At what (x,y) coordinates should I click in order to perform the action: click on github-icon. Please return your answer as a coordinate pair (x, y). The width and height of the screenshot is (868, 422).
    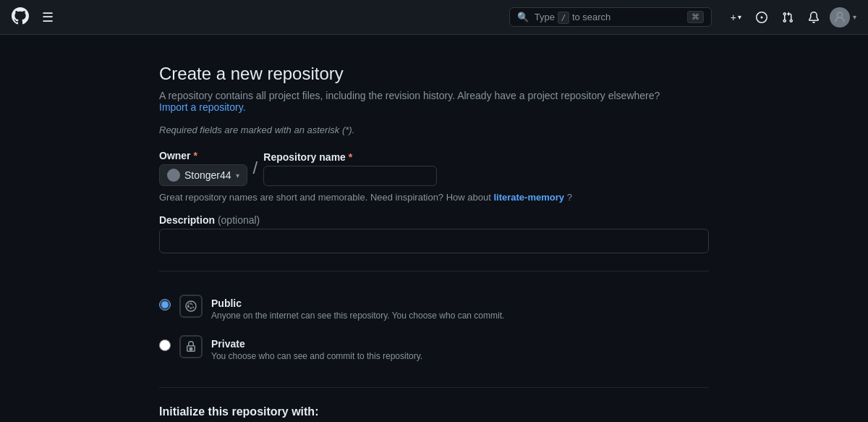
    Looking at the image, I should click on (20, 17).